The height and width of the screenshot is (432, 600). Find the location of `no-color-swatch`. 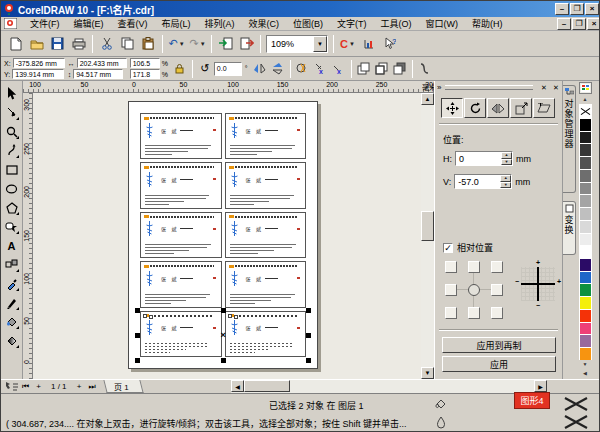

no-color-swatch is located at coordinates (586, 111).